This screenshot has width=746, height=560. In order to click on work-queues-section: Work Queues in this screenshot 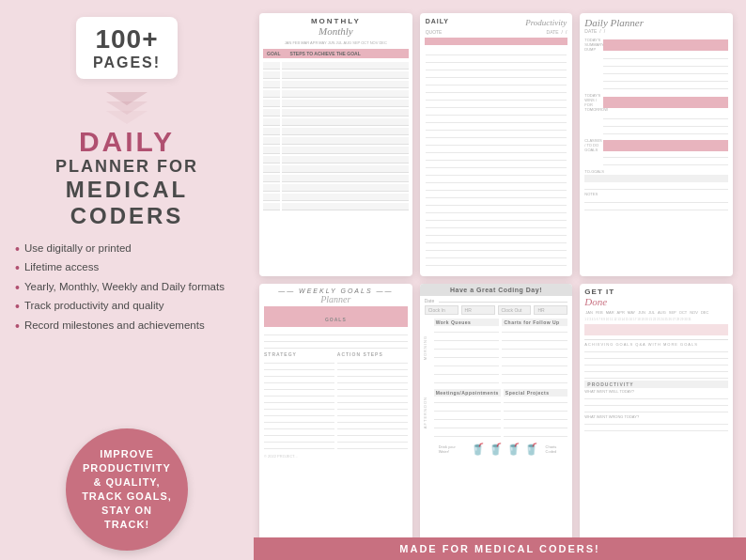, I will do `click(467, 351)`.